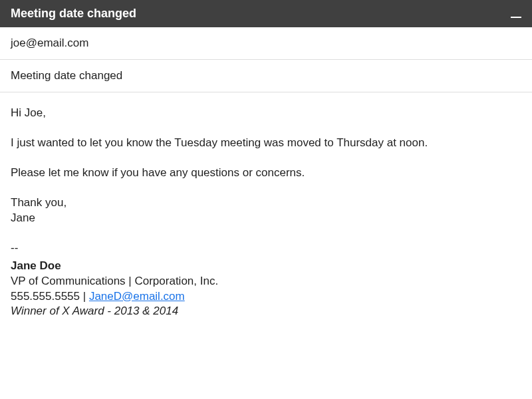 This screenshot has width=532, height=399. What do you see at coordinates (266, 144) in the screenshot?
I see `body-line-1: I just wanted to let you know the Tuesda…` at bounding box center [266, 144].